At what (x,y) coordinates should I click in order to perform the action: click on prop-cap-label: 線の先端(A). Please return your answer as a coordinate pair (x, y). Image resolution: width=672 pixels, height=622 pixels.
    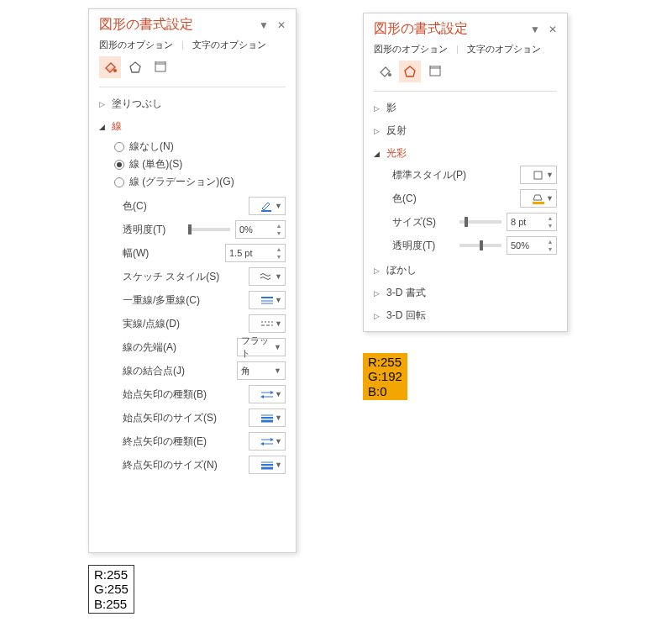
    Looking at the image, I should click on (180, 348).